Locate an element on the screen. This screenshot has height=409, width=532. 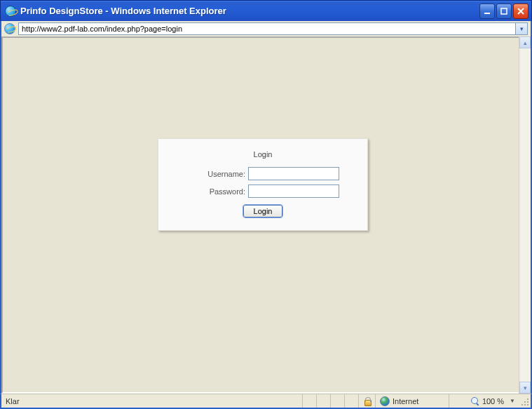
maximize-button is located at coordinates (504, 11).